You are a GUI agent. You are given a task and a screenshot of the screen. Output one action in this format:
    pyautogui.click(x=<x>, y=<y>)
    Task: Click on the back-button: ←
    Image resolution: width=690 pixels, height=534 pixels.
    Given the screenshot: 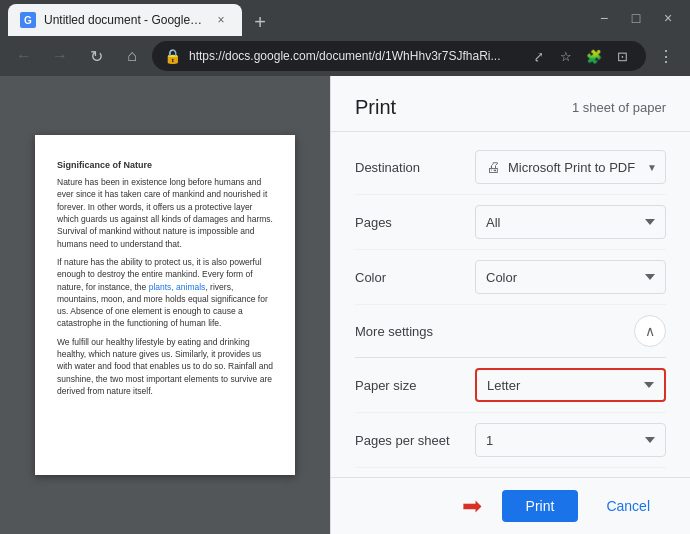 What is the action you would take?
    pyautogui.click(x=24, y=56)
    